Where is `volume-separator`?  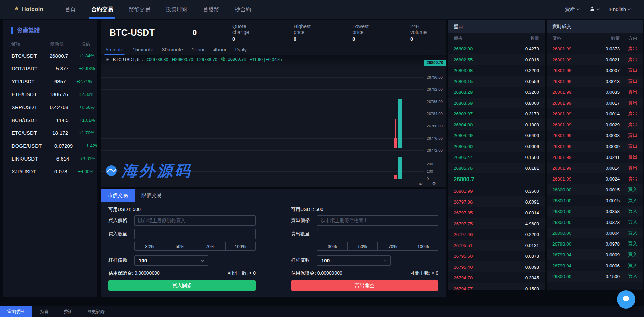 volume-separator is located at coordinates (273, 154).